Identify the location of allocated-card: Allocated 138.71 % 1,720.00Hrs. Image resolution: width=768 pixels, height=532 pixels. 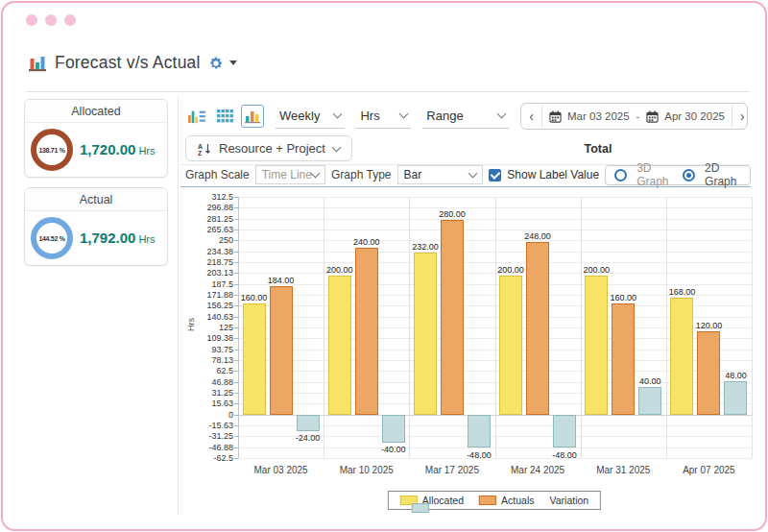
(96, 138).